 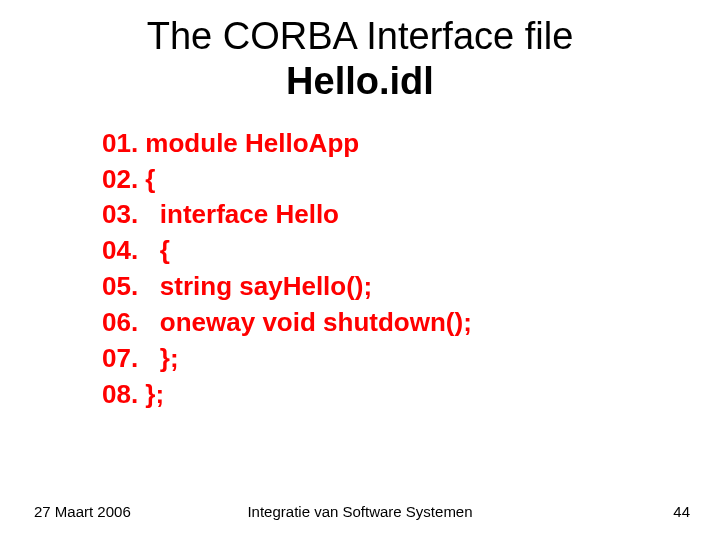 I want to click on code-line: 01. module HelloApp, so click(x=411, y=144).